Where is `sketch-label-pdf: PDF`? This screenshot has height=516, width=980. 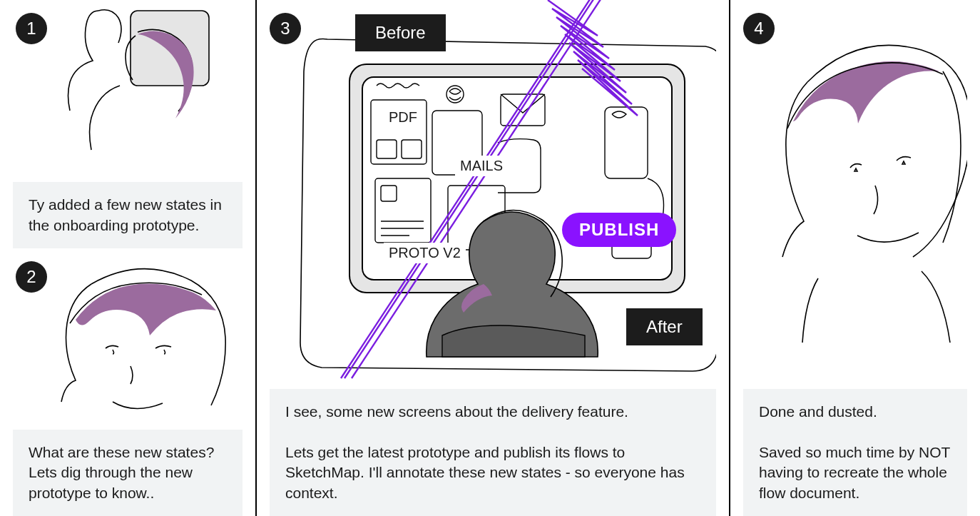 sketch-label-pdf: PDF is located at coordinates (403, 117).